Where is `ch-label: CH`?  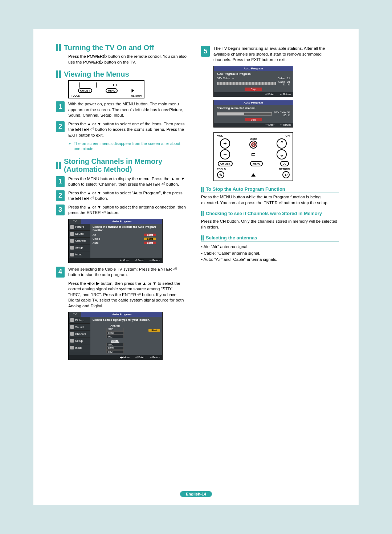
ch-label: CH is located at coordinates (287, 136).